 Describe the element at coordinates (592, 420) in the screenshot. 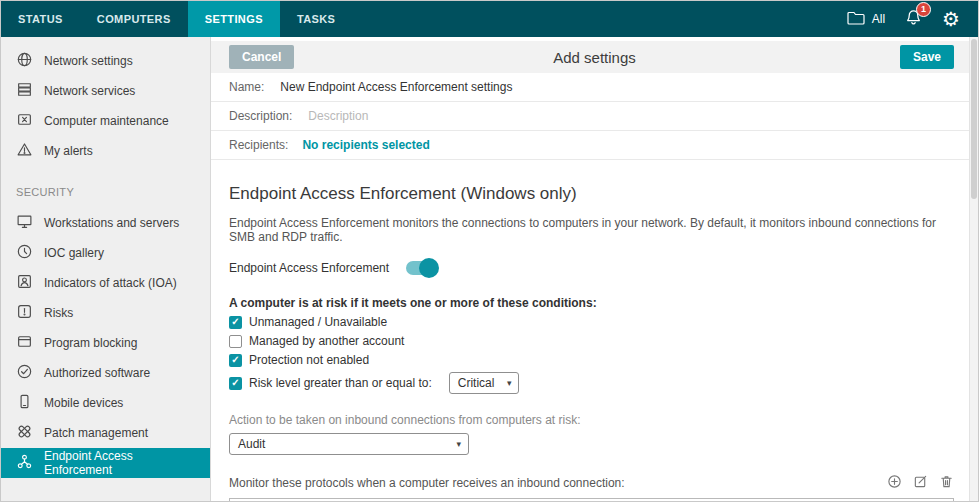

I see `action-label: Action to be taken on inbound connection…` at that location.